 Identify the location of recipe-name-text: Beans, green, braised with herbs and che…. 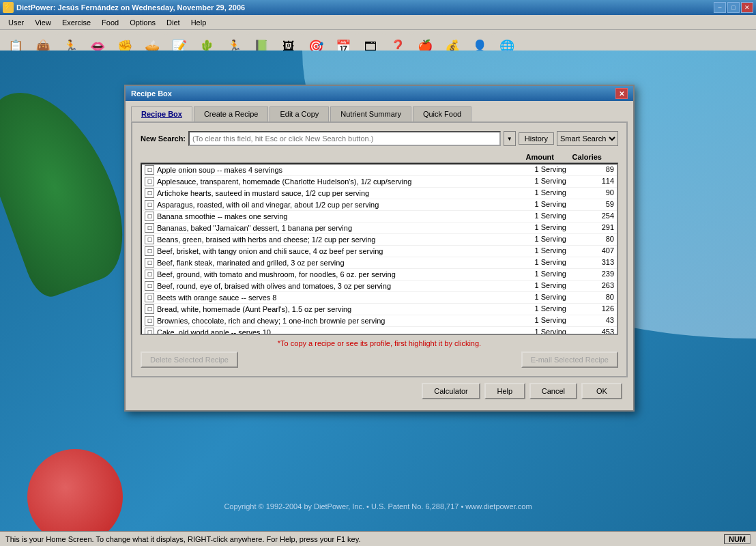
(266, 240).